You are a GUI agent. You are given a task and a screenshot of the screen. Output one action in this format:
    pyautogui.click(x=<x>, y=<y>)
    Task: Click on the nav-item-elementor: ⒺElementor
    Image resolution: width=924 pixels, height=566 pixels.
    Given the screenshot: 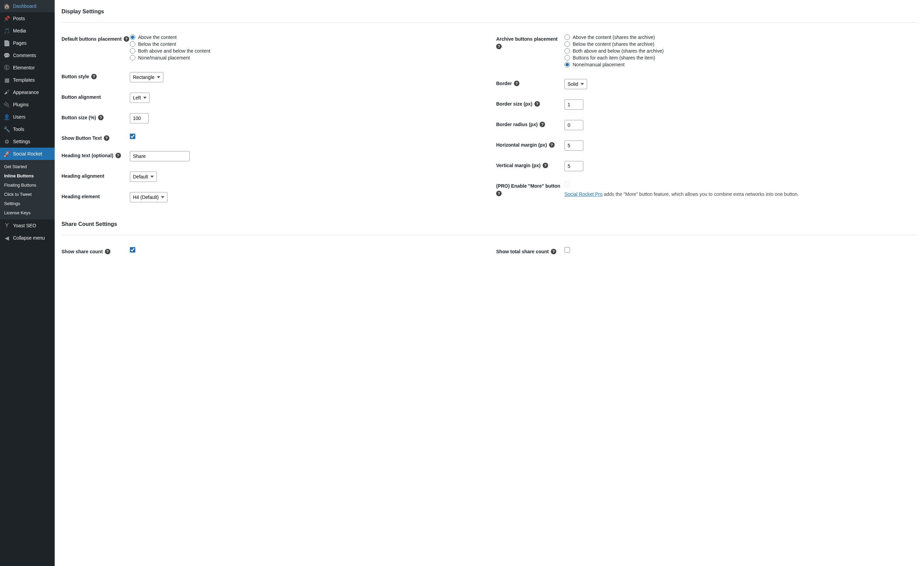 What is the action you would take?
    pyautogui.click(x=27, y=68)
    